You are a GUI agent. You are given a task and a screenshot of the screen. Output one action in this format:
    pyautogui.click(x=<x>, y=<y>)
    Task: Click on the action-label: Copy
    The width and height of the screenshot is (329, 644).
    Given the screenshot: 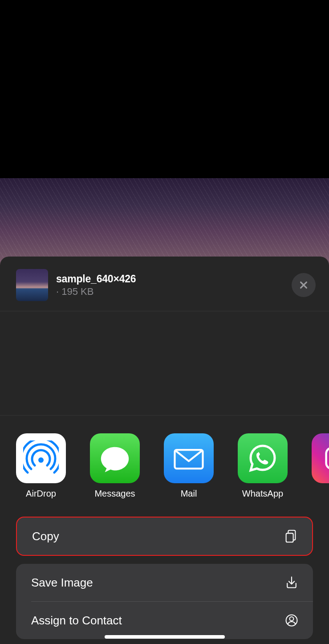 What is the action you would take?
    pyautogui.click(x=45, y=536)
    